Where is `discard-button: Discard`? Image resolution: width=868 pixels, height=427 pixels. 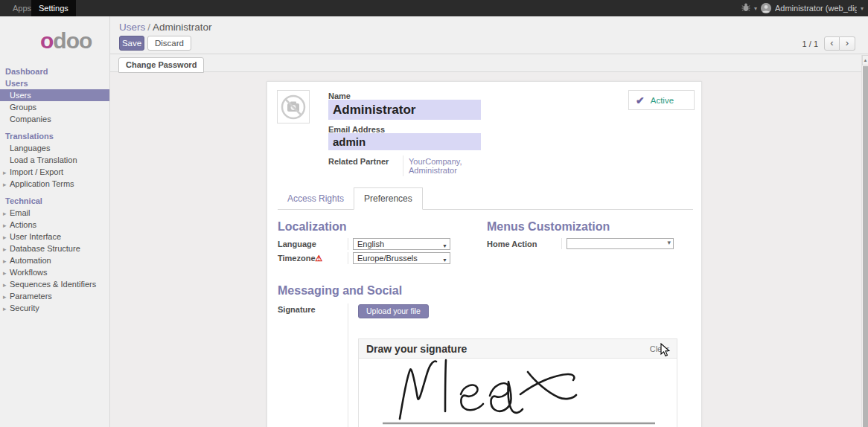 discard-button: Discard is located at coordinates (170, 43).